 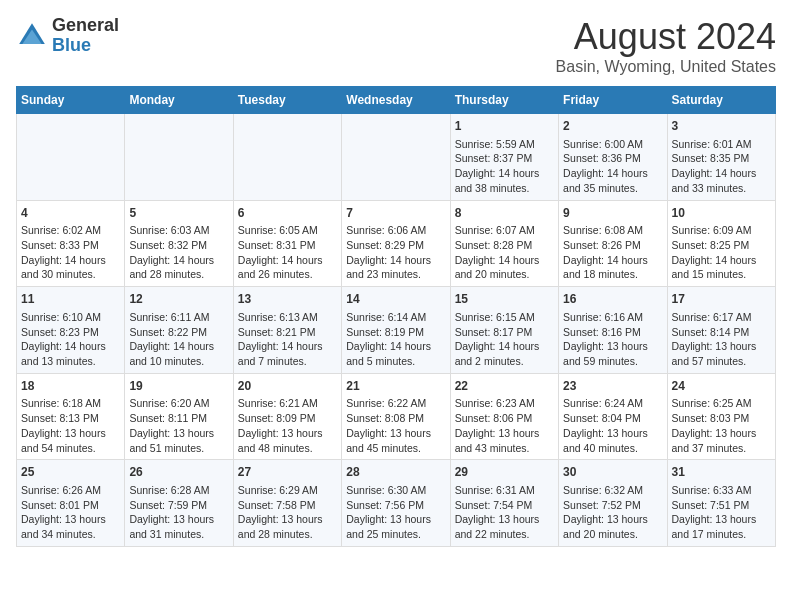 What do you see at coordinates (288, 512) in the screenshot?
I see `day-info: Sunrise: 6:29 AM Sunset: 7:58 PM Dayligh…` at bounding box center [288, 512].